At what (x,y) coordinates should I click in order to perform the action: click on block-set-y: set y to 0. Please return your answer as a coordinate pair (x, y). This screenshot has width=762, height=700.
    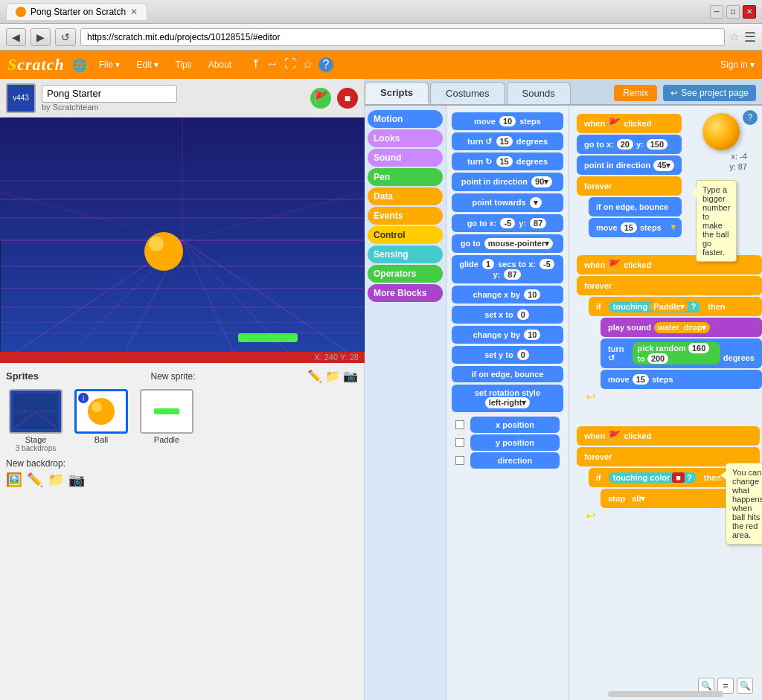
    Looking at the image, I should click on (508, 355).